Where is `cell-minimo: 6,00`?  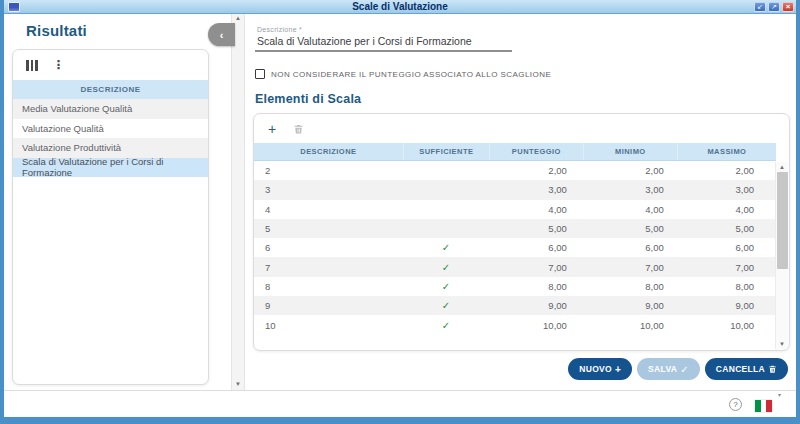 cell-minimo: 6,00 is located at coordinates (630, 248).